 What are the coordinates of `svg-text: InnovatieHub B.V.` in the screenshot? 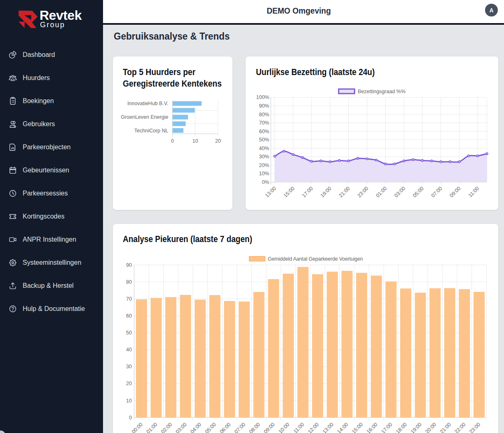 It's located at (148, 104).